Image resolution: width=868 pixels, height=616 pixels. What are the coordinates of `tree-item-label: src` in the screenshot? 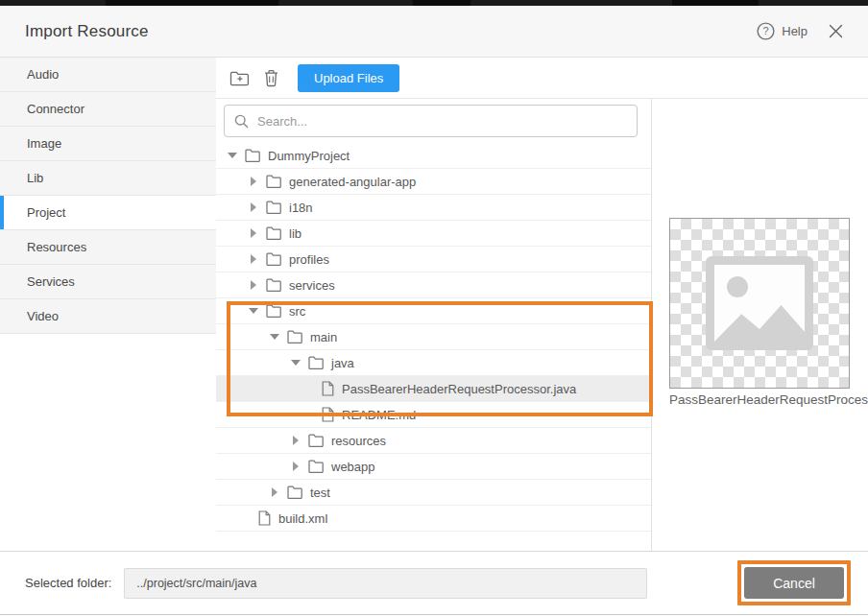 It's located at (298, 311).